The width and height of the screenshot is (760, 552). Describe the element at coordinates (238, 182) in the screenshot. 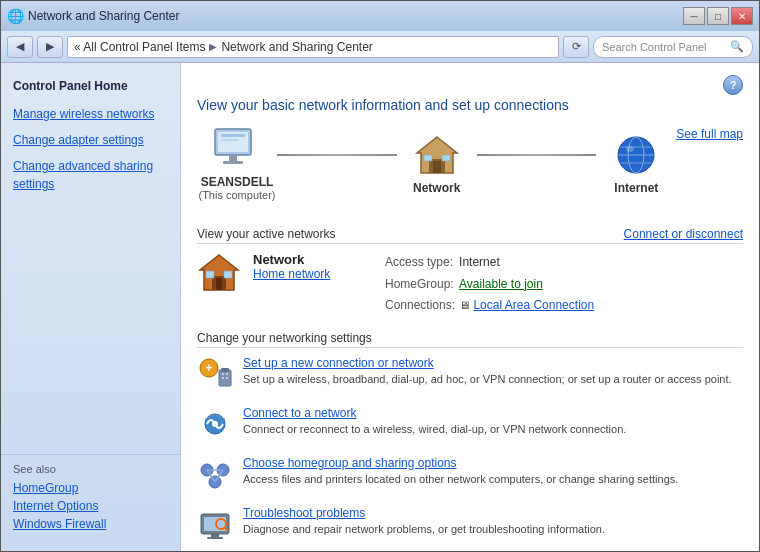

I see `computer-label: SEANSDELL` at that location.